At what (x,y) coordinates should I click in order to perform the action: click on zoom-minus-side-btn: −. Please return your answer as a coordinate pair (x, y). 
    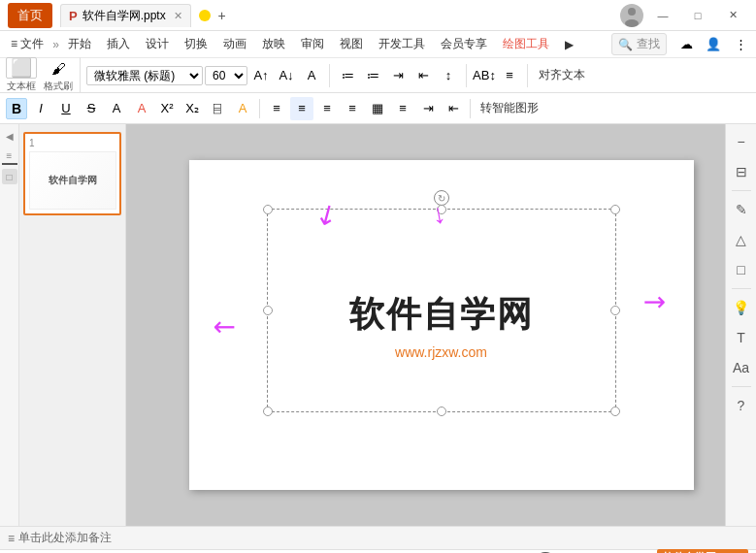
    Looking at the image, I should click on (741, 142).